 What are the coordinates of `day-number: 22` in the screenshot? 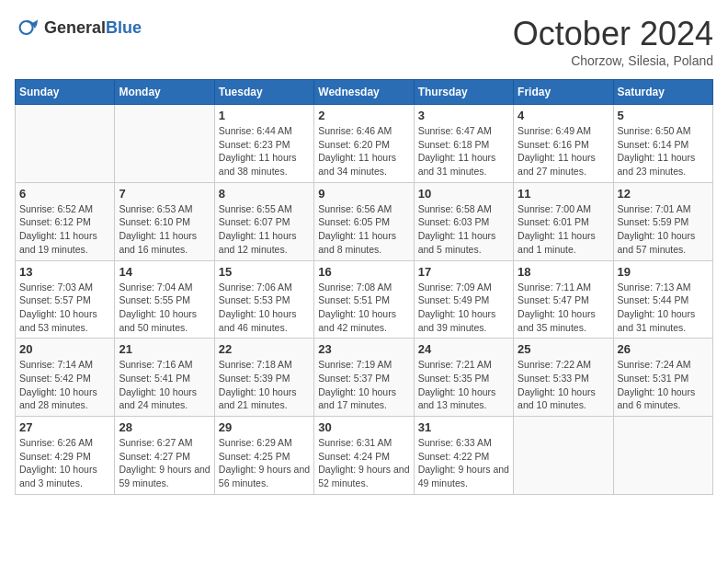 It's located at (265, 350).